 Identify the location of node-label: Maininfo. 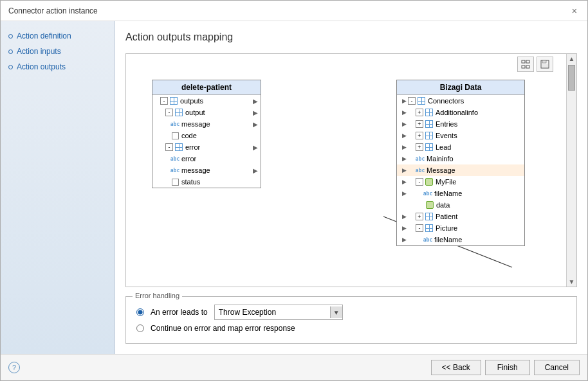
(440, 159).